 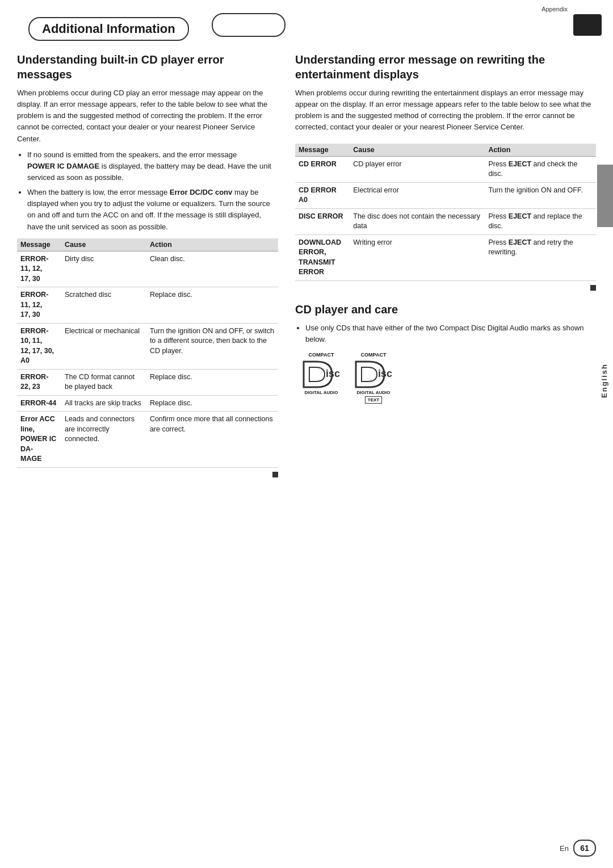 What do you see at coordinates (148, 269) in the screenshot?
I see `table-row: ERROR-11, 12,17, 30 Dirty disc Clean dis…` at bounding box center [148, 269].